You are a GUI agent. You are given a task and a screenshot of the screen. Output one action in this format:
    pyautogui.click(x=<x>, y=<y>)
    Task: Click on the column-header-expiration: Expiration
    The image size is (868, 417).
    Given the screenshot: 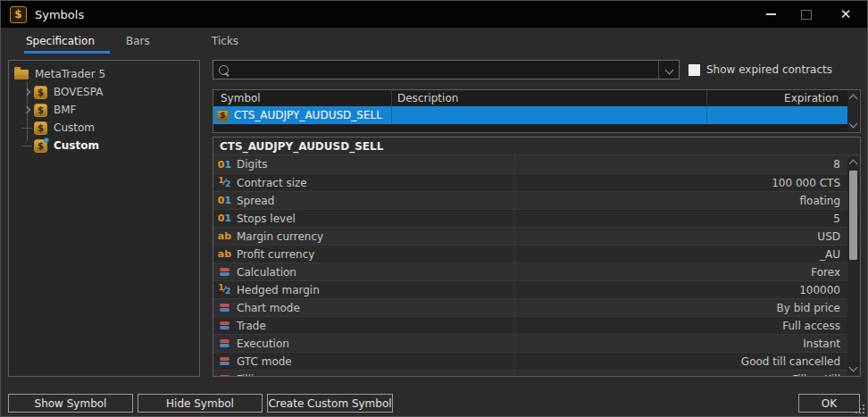 What is the action you would take?
    pyautogui.click(x=811, y=98)
    